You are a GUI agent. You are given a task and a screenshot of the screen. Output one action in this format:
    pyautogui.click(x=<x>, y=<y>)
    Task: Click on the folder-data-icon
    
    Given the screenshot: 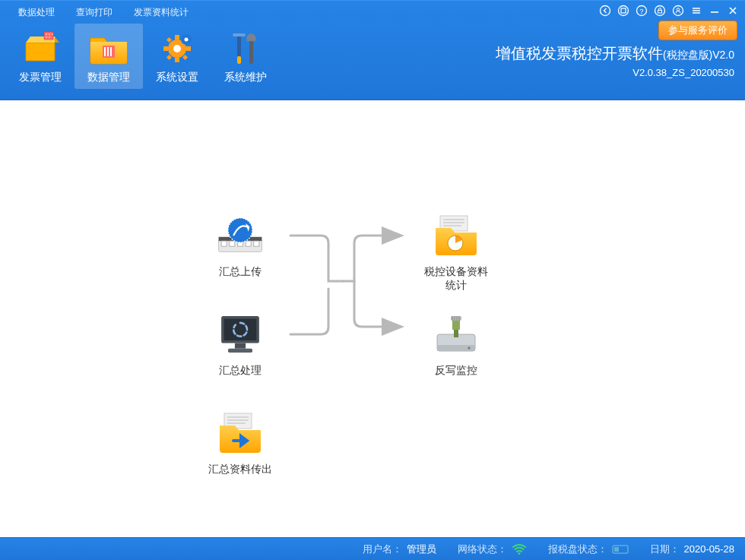 What is the action you would take?
    pyautogui.click(x=109, y=48)
    